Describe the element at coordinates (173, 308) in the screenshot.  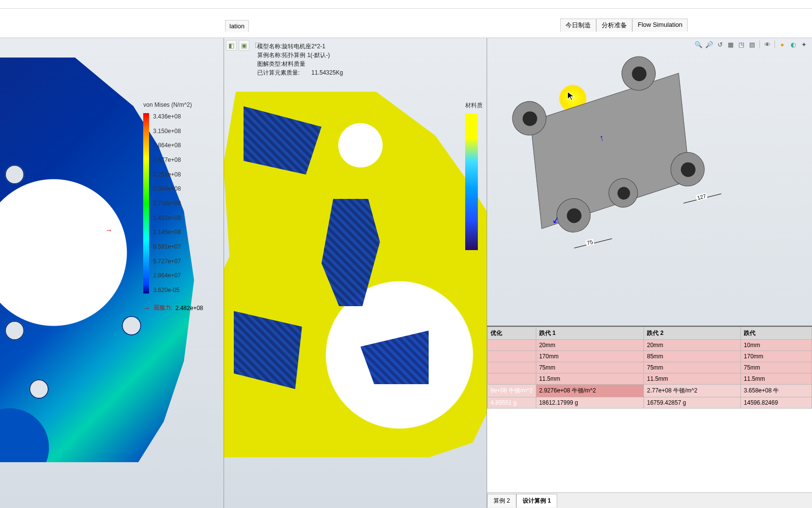
I see `yield-strength: → 屈服力: 2.482e+08` at that location.